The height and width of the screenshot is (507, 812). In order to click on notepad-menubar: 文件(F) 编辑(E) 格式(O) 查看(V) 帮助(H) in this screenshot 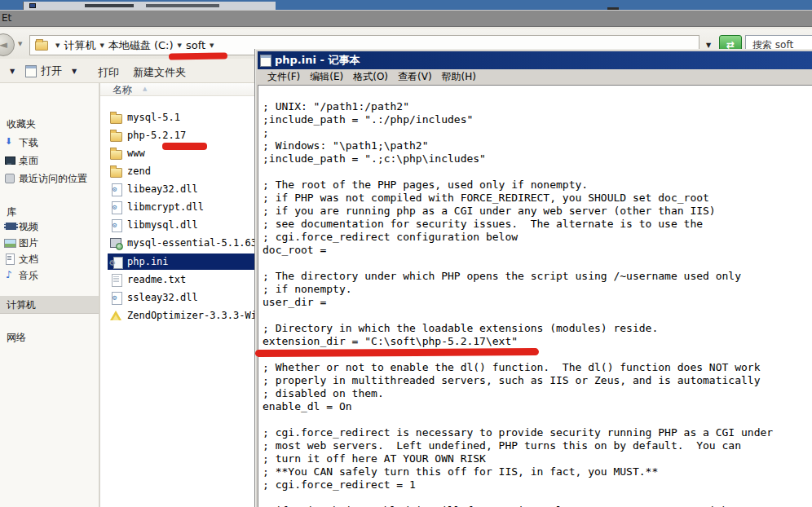, I will do `click(535, 77)`.